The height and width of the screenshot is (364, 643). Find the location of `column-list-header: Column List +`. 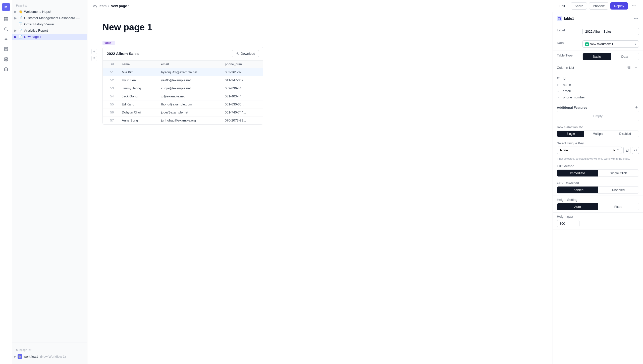

column-list-header: Column List + is located at coordinates (598, 68).